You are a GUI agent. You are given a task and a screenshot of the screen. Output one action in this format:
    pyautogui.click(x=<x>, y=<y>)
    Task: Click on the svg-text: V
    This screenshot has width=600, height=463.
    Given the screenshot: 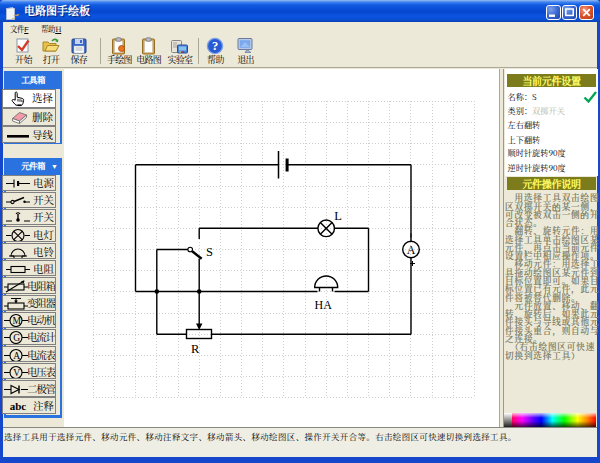 What is the action you would take?
    pyautogui.click(x=16, y=373)
    